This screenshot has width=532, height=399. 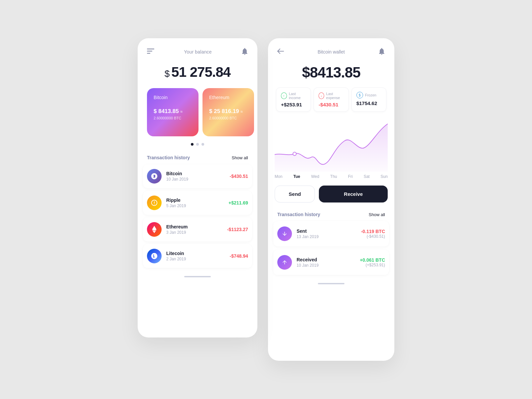 I want to click on bitcoin-card: Bitcoin $ 8413.85 ≈ 2.60000000 BTC, so click(x=173, y=112).